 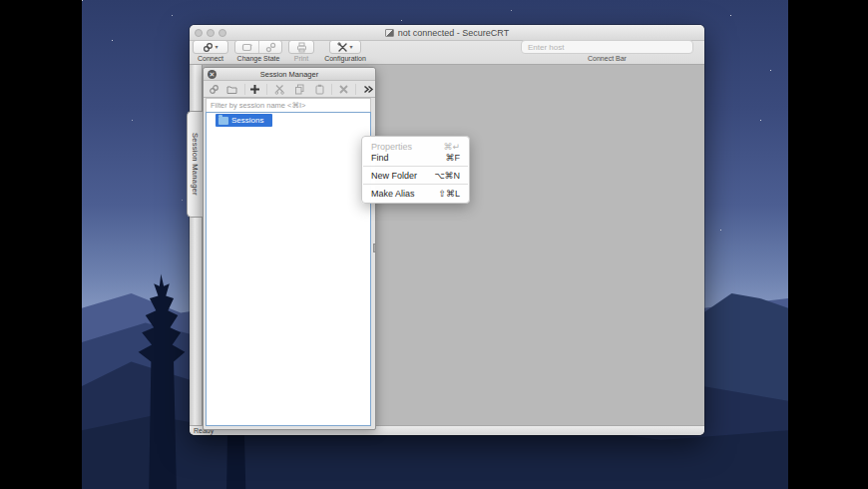 I want to click on tree-item-label: Sessions, so click(x=247, y=120).